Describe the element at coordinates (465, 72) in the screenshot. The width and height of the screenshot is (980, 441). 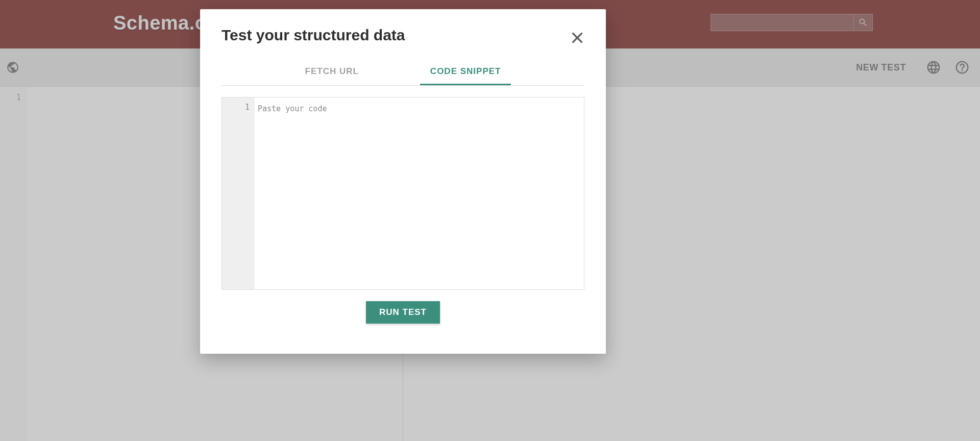
I see `tab-code-snippet: CODE SNIPPET` at that location.